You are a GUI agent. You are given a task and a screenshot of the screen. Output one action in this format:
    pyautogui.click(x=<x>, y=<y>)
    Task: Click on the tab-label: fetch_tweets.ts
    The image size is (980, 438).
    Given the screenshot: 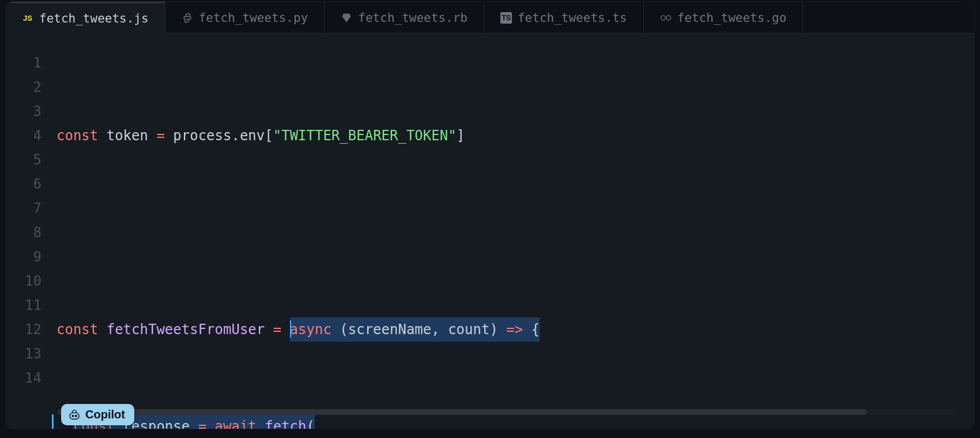 What is the action you would take?
    pyautogui.click(x=572, y=18)
    